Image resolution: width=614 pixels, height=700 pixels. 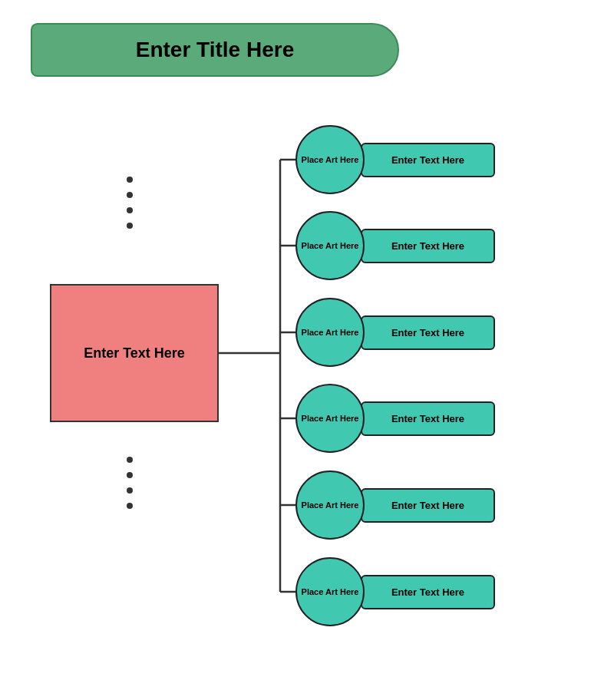 I want to click on circle-node-1: Place Art Here, so click(x=330, y=246).